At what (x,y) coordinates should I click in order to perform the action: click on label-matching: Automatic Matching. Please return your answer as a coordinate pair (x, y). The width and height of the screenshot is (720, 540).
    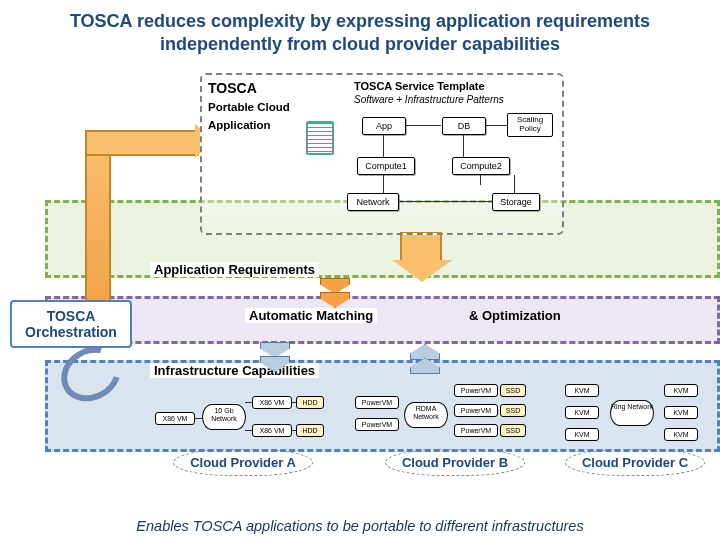
    Looking at the image, I should click on (311, 316).